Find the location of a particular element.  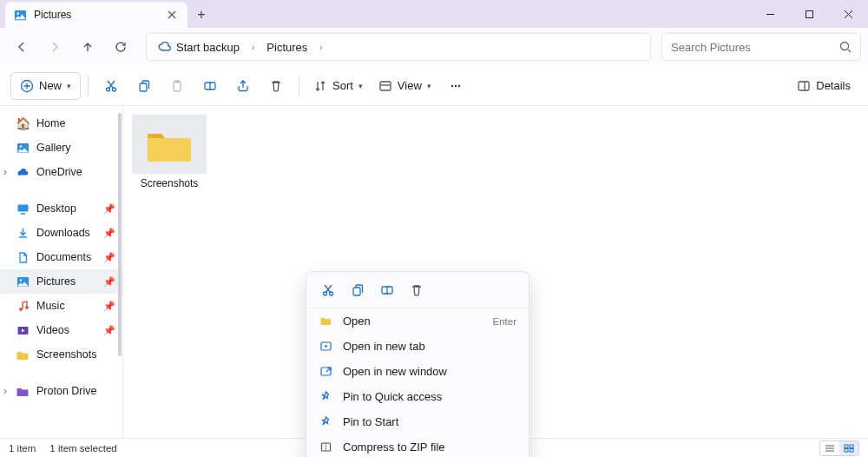

share-button is located at coordinates (243, 86).